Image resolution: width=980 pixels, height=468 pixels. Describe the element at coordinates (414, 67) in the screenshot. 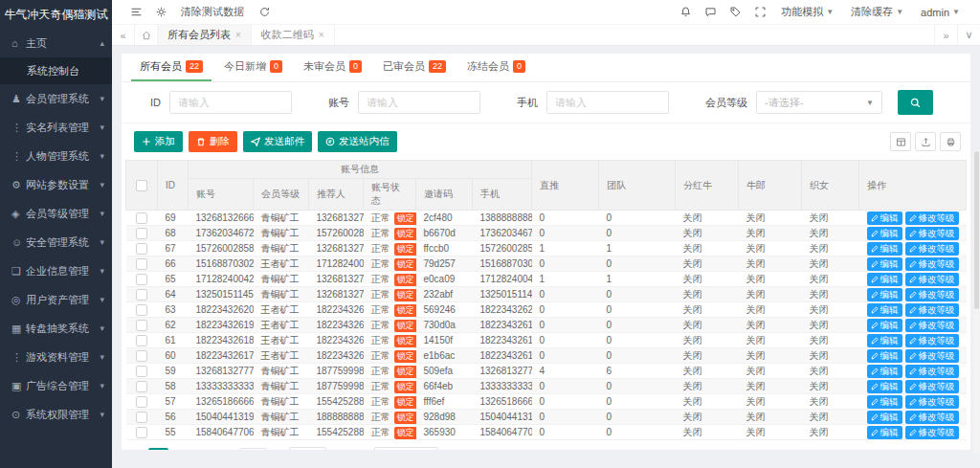

I see `member-tab-已审会员: 已审会员22` at that location.